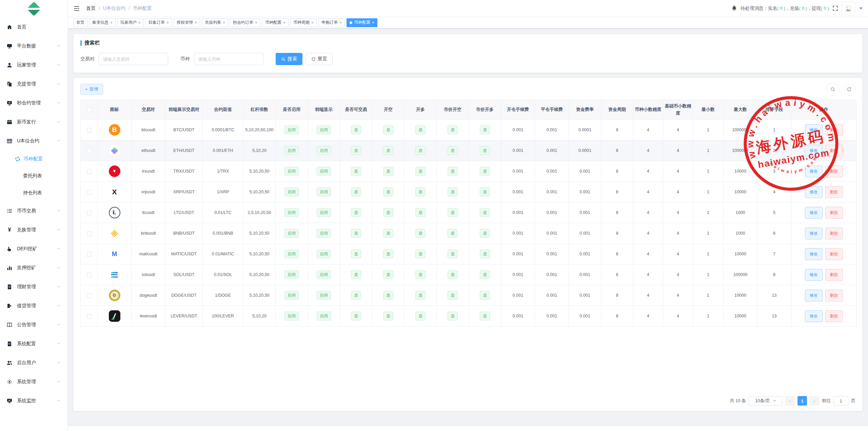 This screenshot has height=431, width=868. What do you see at coordinates (34, 103) in the screenshot?
I see `sidebar-item-second-contract: 秒合约管理` at bounding box center [34, 103].